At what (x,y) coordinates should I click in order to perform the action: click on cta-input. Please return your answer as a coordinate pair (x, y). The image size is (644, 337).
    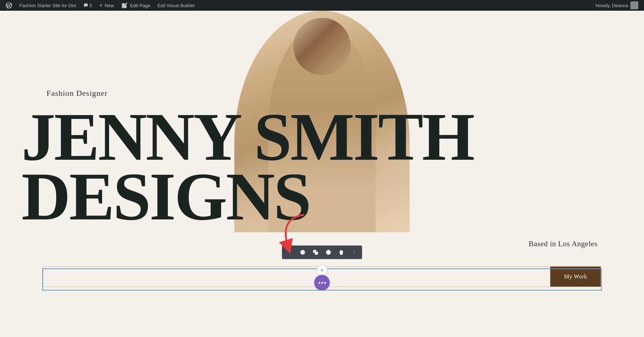
    Looking at the image, I should click on (297, 277).